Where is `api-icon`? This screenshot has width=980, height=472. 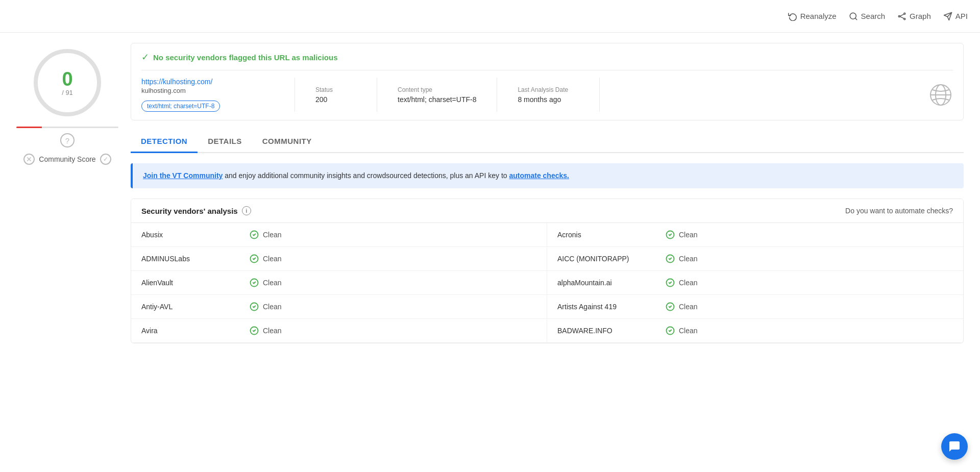
api-icon is located at coordinates (948, 16).